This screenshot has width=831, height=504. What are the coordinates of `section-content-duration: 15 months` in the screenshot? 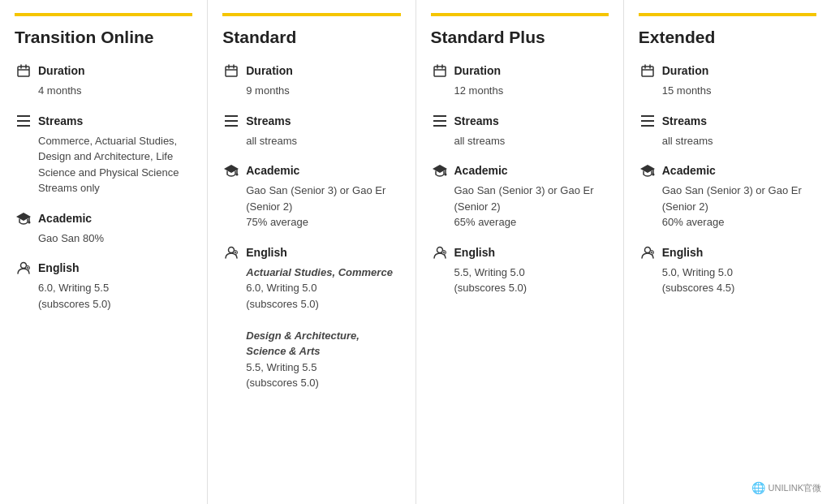 It's located at (727, 91).